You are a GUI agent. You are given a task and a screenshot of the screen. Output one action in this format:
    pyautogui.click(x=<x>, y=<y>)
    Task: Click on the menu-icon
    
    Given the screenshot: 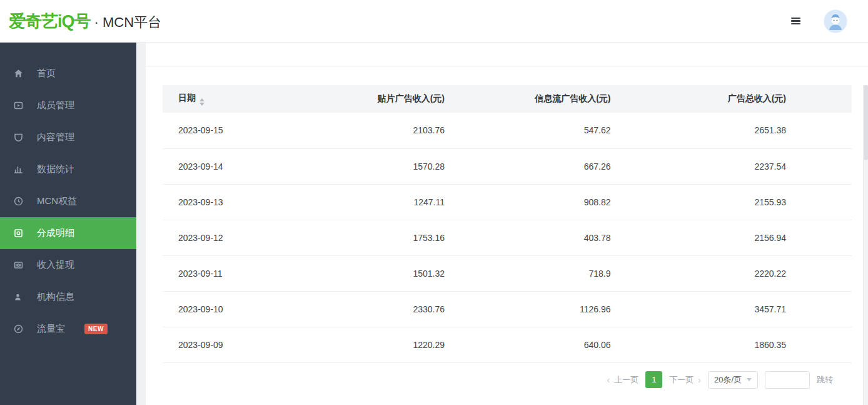 What is the action you would take?
    pyautogui.click(x=795, y=21)
    